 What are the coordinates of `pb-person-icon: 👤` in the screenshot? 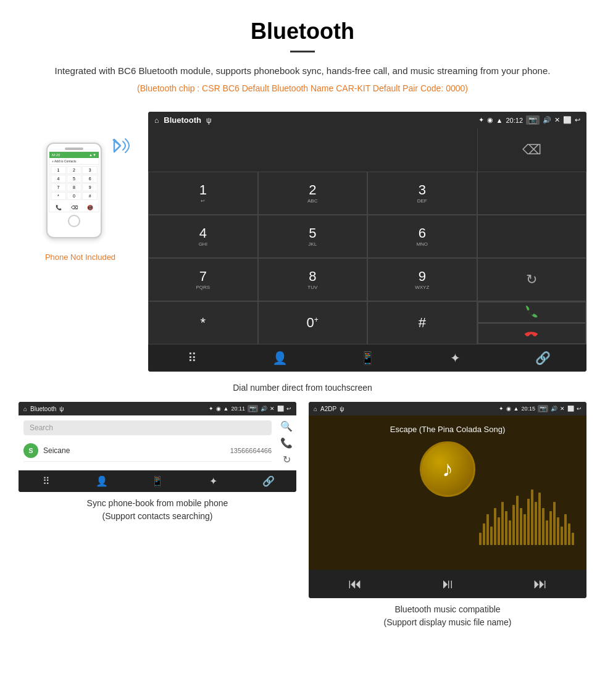 It's located at (102, 481).